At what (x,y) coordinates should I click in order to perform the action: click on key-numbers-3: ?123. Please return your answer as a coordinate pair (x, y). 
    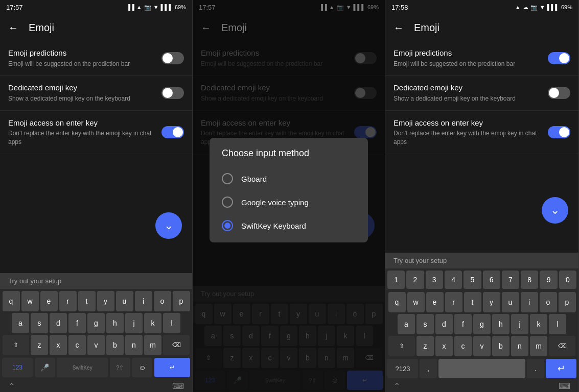
    Looking at the image, I should click on (403, 369).